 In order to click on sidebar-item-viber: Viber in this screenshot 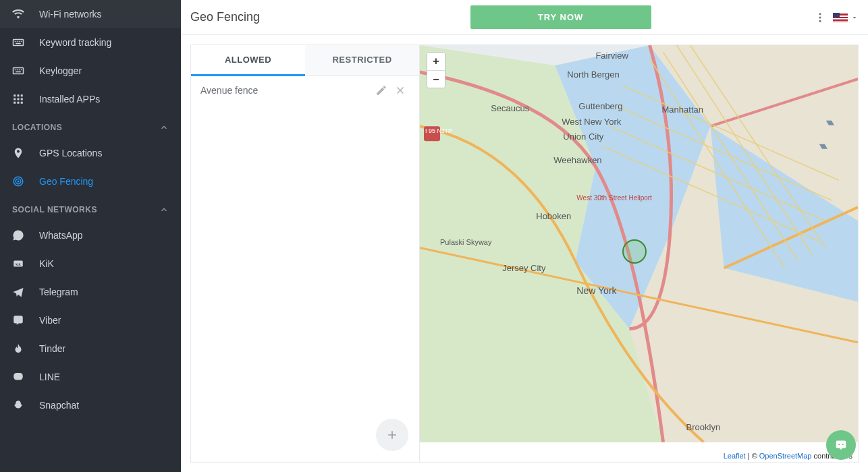, I will do `click(90, 320)`.